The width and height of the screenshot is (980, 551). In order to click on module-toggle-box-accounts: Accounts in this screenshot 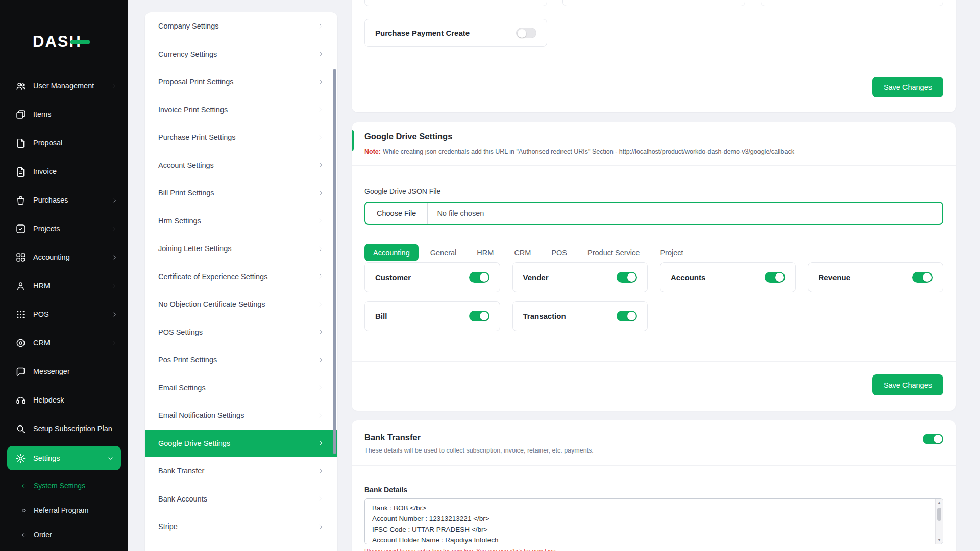, I will do `click(728, 278)`.